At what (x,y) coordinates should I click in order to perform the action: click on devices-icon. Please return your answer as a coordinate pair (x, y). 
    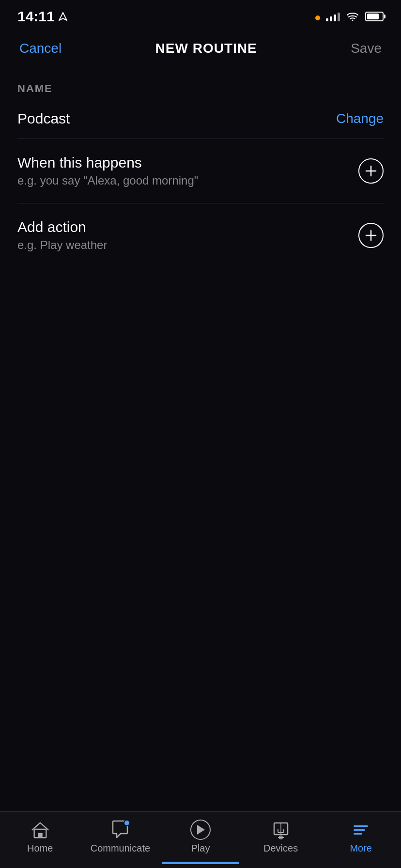
    Looking at the image, I should click on (281, 830).